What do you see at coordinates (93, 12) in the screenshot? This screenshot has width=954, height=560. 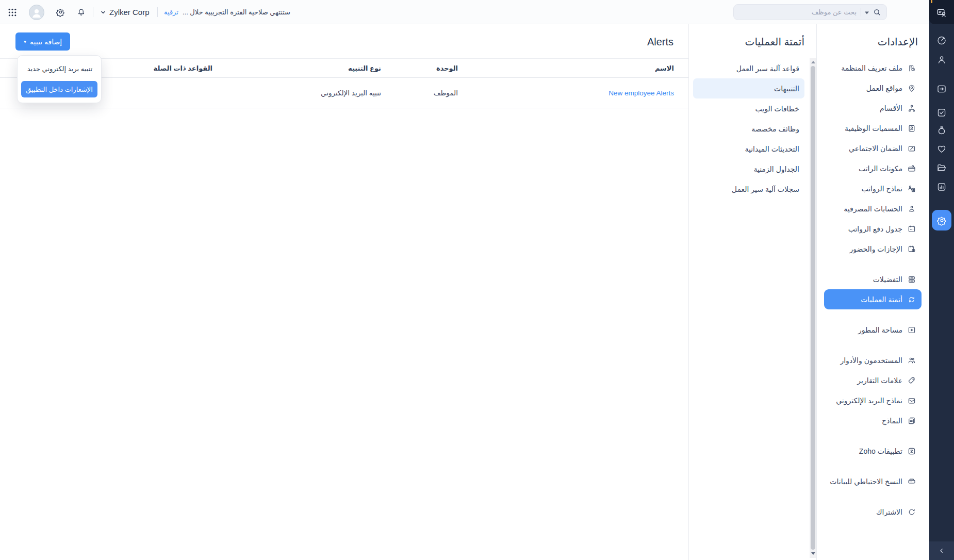 I see `topbar-divider` at bounding box center [93, 12].